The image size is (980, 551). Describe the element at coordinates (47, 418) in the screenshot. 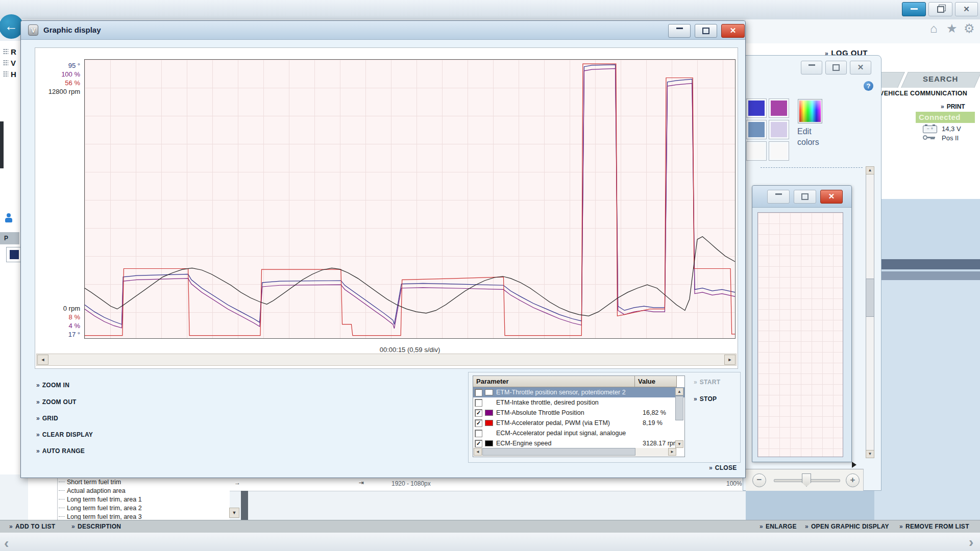

I see `grid-button: GRID` at that location.